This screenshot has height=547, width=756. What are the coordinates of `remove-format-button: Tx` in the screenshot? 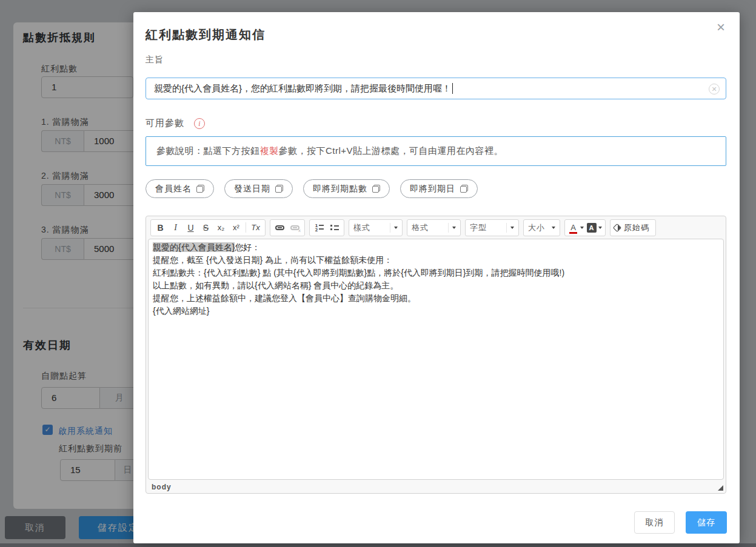 It's located at (256, 228).